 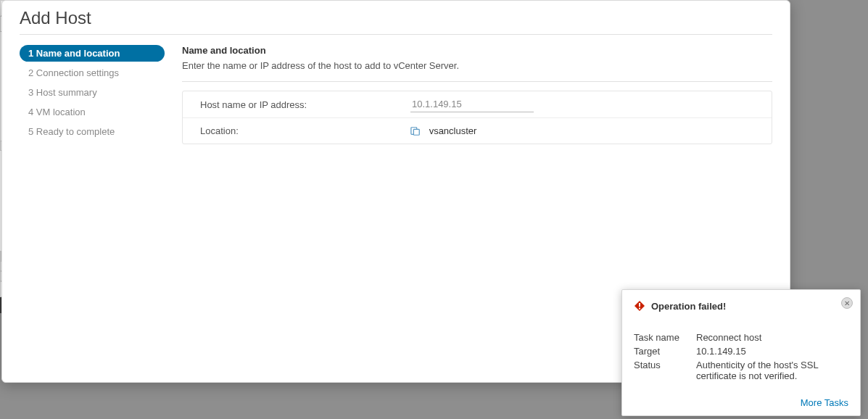 What do you see at coordinates (477, 130) in the screenshot?
I see `row-location: Location: vsancluster` at bounding box center [477, 130].